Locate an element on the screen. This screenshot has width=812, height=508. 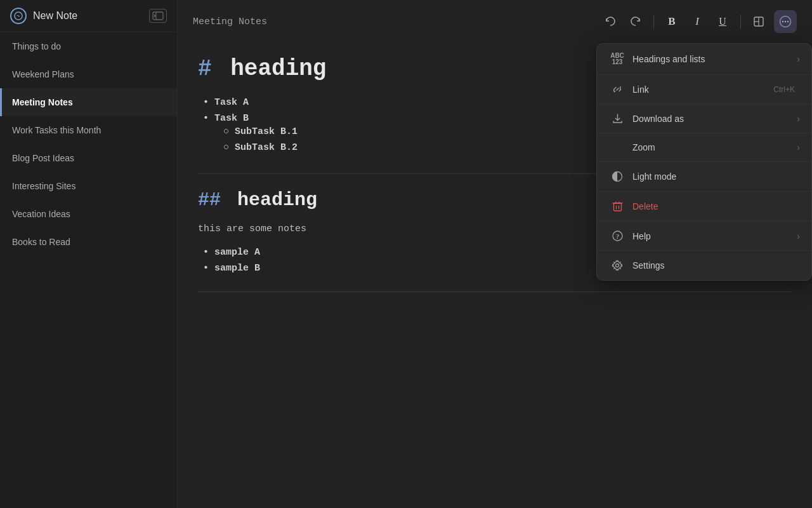
menu-item-delete: Delete is located at coordinates (704, 207).